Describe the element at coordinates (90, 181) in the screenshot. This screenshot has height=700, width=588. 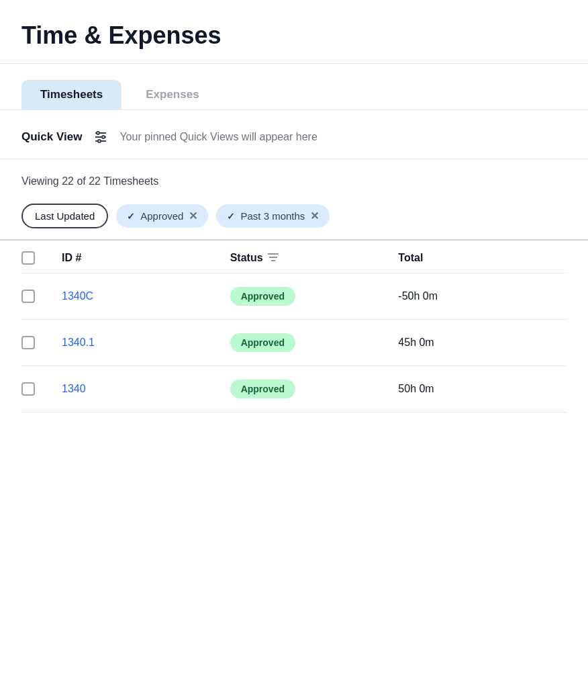
I see `viewing-count: Viewing 22 of 22 Timesheets` at that location.